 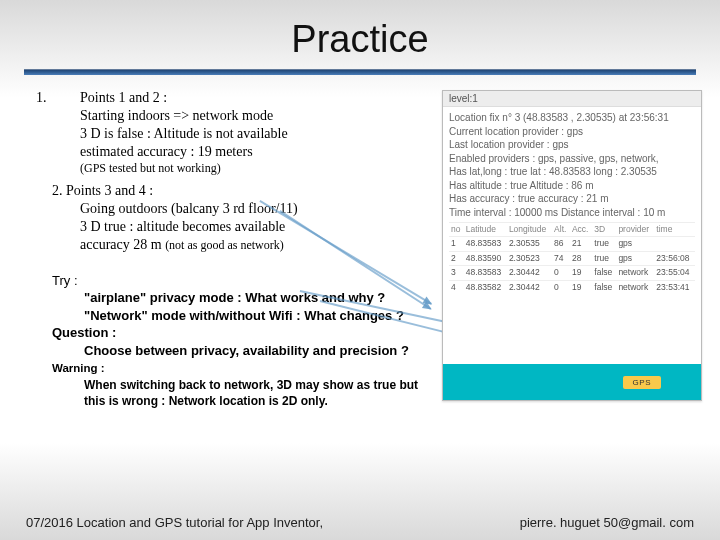 What do you see at coordinates (242, 98) in the screenshot?
I see `point1-heading: Points 1 and 2 :` at bounding box center [242, 98].